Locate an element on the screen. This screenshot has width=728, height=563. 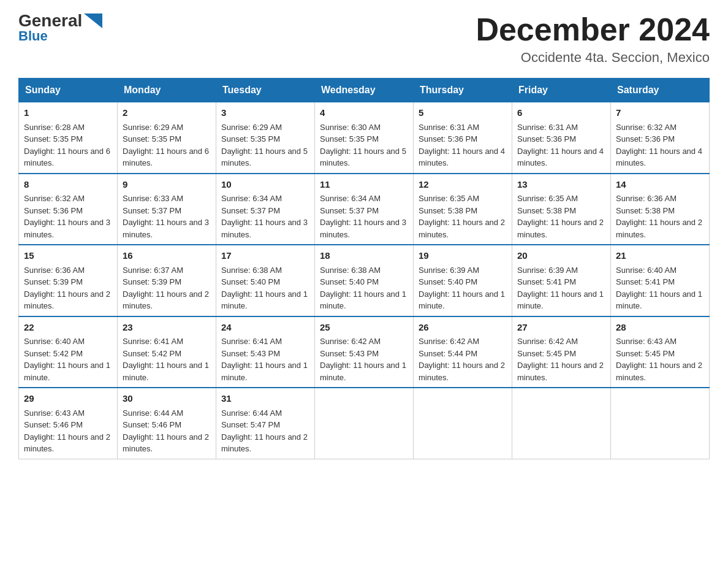
table-row: 23Sunrise: 6:41 AMSunset: 5:42 PMDayligh… is located at coordinates (167, 352).